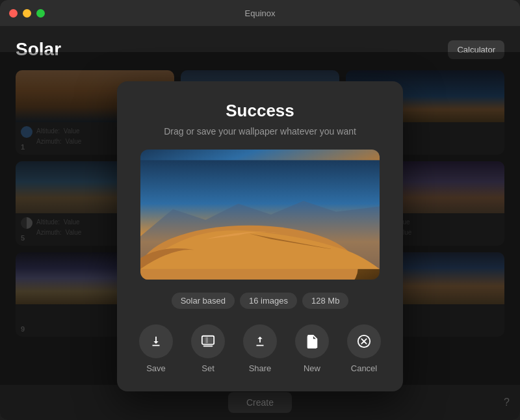 The width and height of the screenshot is (520, 420). Describe the element at coordinates (208, 348) in the screenshot. I see `set-action: Set` at that location.